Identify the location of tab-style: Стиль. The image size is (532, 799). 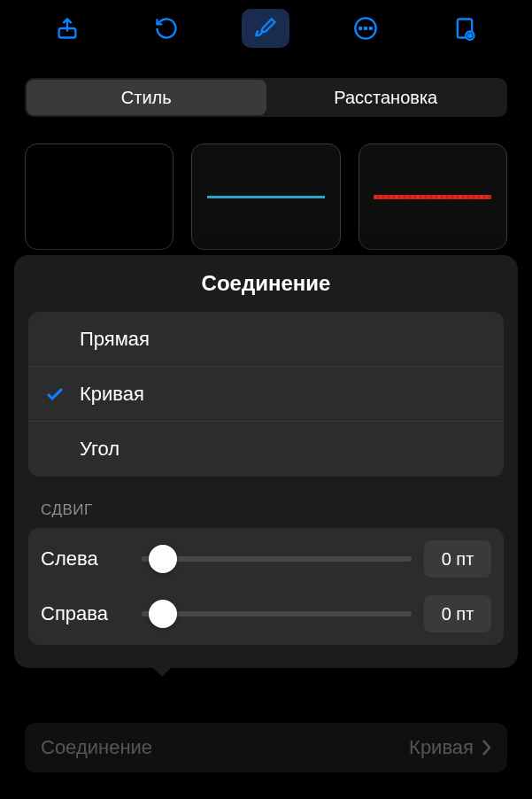
(147, 97).